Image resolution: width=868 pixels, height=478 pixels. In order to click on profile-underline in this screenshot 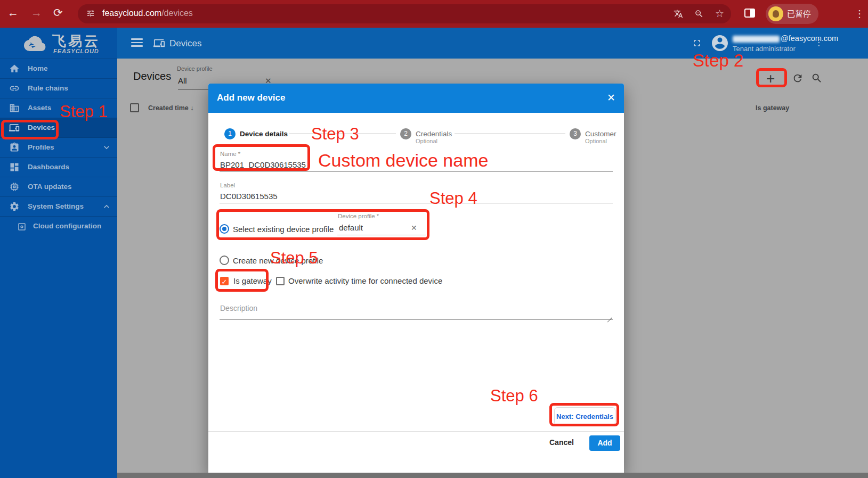, I will do `click(382, 235)`.